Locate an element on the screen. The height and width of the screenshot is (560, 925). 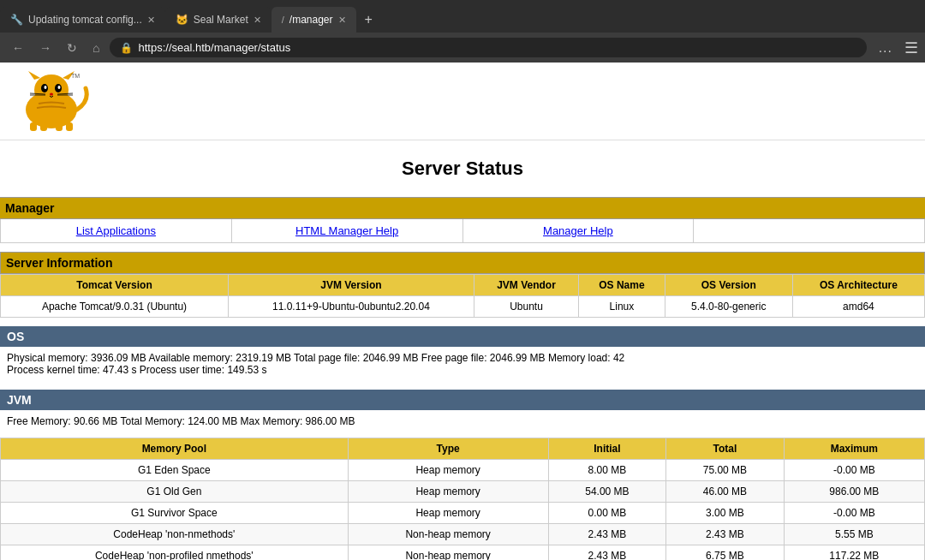
tab-1: 🔧 Updating tomcat config... ✕ is located at coordinates (82, 20).